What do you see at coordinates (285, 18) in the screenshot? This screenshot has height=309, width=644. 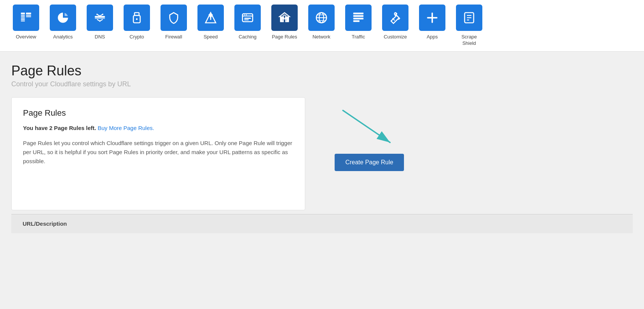 I see `pagerules-icon` at bounding box center [285, 18].